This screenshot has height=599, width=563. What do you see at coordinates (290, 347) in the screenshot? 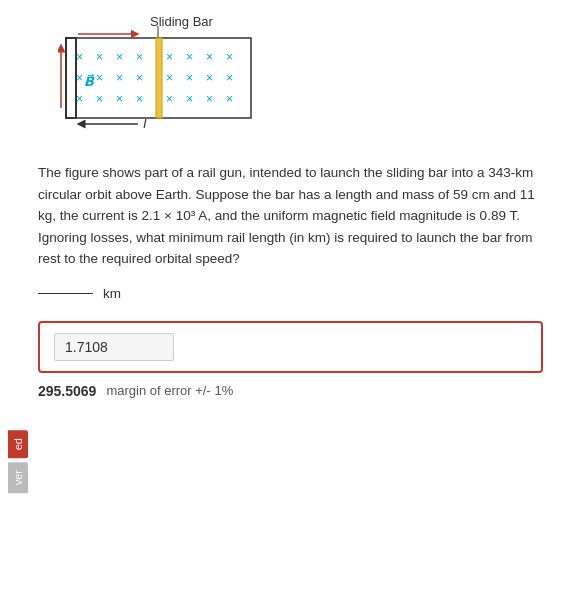
I see `submitted-area: 1.7108` at bounding box center [290, 347].